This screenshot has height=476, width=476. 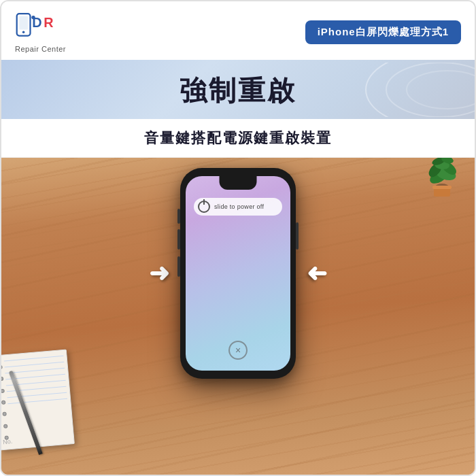 What do you see at coordinates (238, 31) in the screenshot?
I see `header: D R Repair Center iPhone白屏閃爍處理方式1` at bounding box center [238, 31].